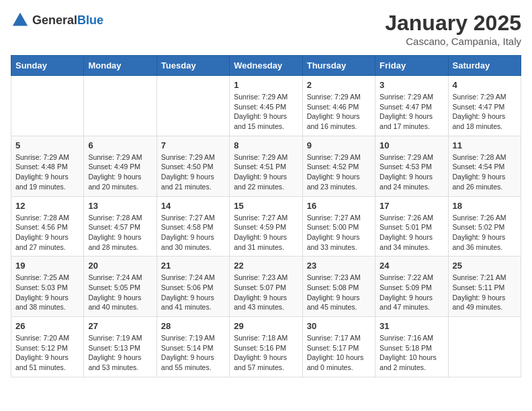  What do you see at coordinates (411, 85) in the screenshot?
I see `day-number: 3` at bounding box center [411, 85].